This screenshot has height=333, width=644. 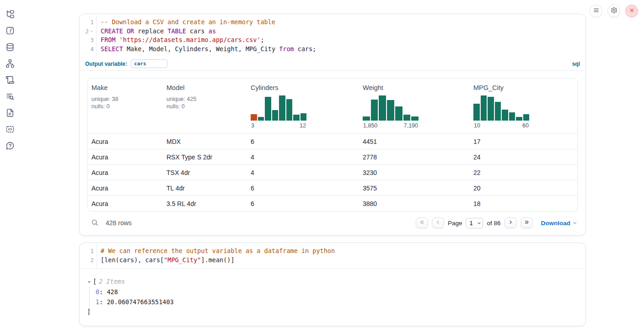 What do you see at coordinates (337, 292) in the screenshot?
I see `tree-item: 0: 428` at bounding box center [337, 292].